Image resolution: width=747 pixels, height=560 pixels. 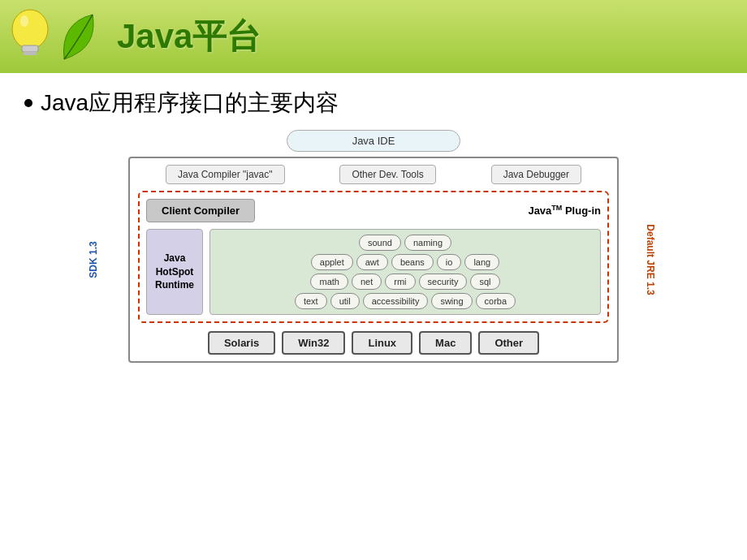 What do you see at coordinates (374, 141) in the screenshot?
I see `java-ide-row: Java IDE` at bounding box center [374, 141].